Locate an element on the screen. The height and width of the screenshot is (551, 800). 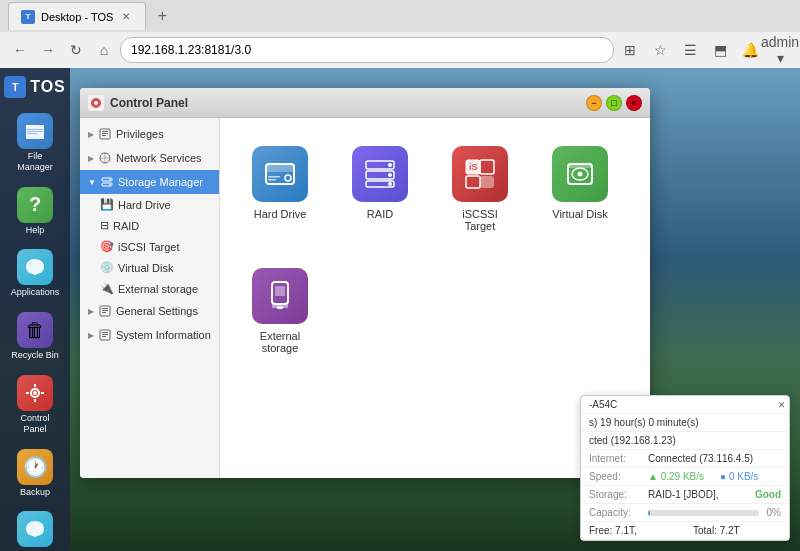
nav-section-general-settings: ▶ General Settings is located at coordinates (150, 311).